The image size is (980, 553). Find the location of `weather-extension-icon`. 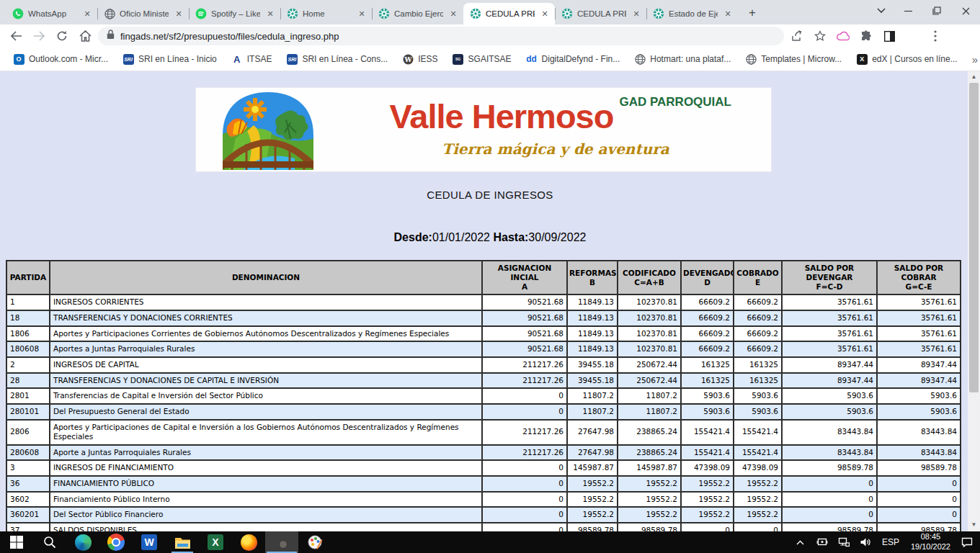

weather-extension-icon is located at coordinates (843, 36).